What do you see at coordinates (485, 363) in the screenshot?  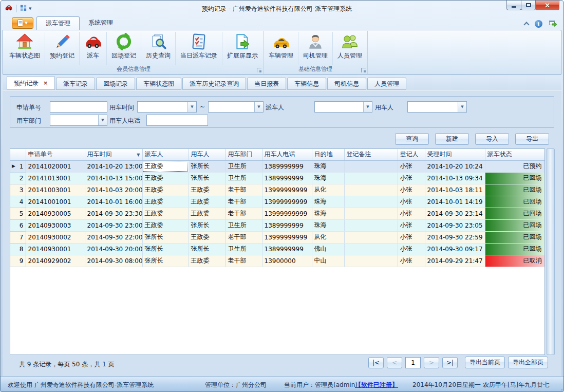 I see `export-current-page-button: 导出当前页` at bounding box center [485, 363].